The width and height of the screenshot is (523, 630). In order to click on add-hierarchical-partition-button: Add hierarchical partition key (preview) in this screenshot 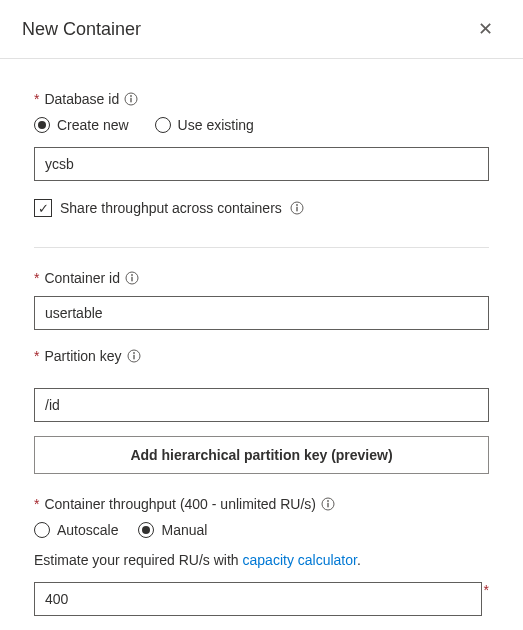, I will do `click(262, 455)`.